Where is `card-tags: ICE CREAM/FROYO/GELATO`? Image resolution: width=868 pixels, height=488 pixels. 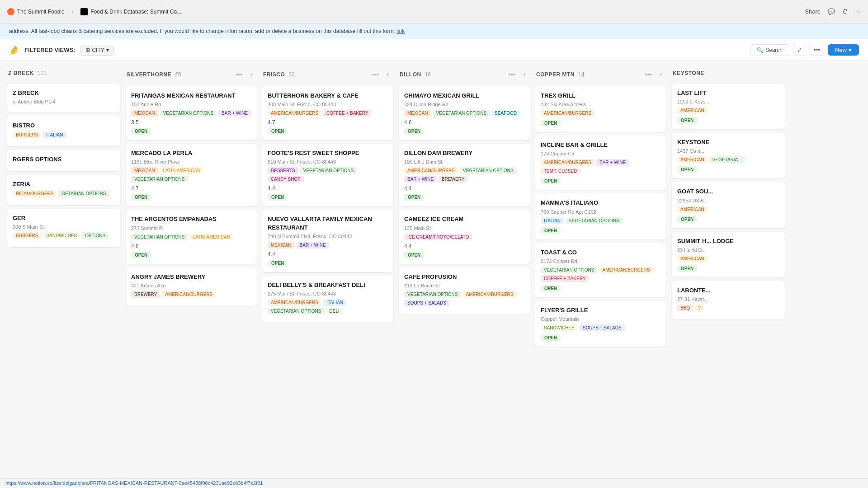 card-tags: ICE CREAM/FROYO/GELATO is located at coordinates (464, 237).